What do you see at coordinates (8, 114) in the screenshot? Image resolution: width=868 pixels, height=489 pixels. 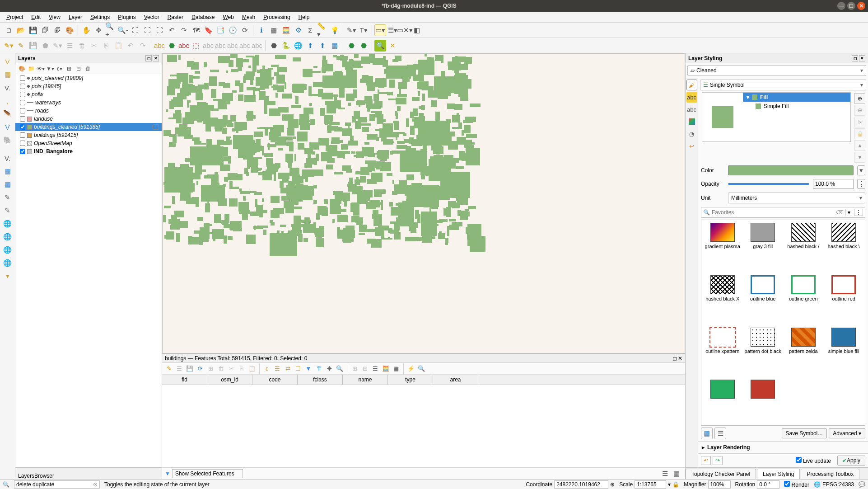 I see `add-spatialite-icon: 🪶` at bounding box center [8, 114].